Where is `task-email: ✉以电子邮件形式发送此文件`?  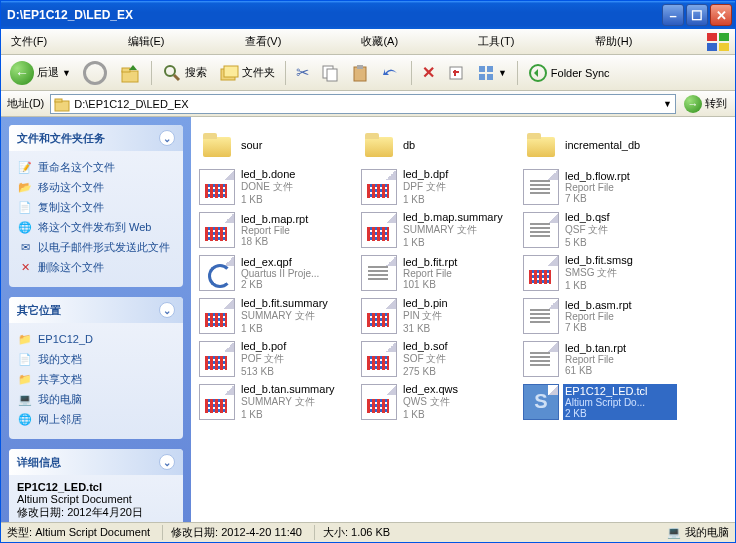
task-email: ✉以电子邮件形式发送此文件 is located at coordinates (96, 247).